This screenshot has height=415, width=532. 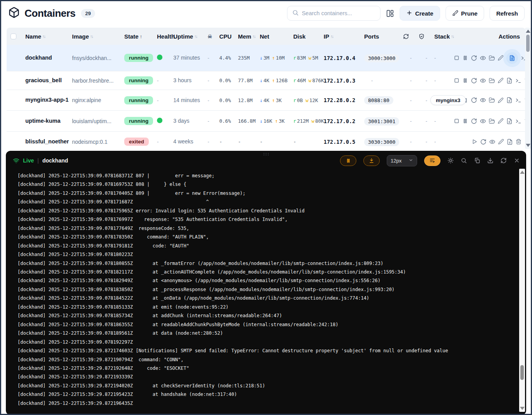 I want to click on log-container-name: dockhand, so click(x=55, y=161).